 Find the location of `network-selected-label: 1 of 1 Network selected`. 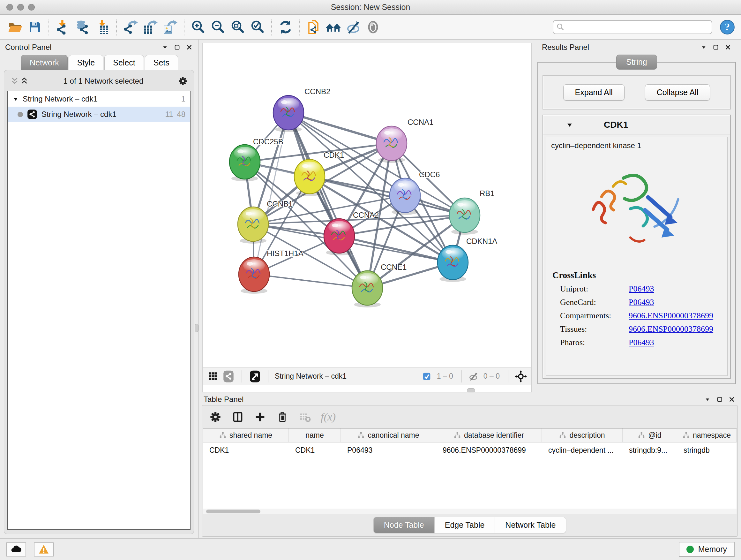

network-selected-label: 1 of 1 Network selected is located at coordinates (104, 81).